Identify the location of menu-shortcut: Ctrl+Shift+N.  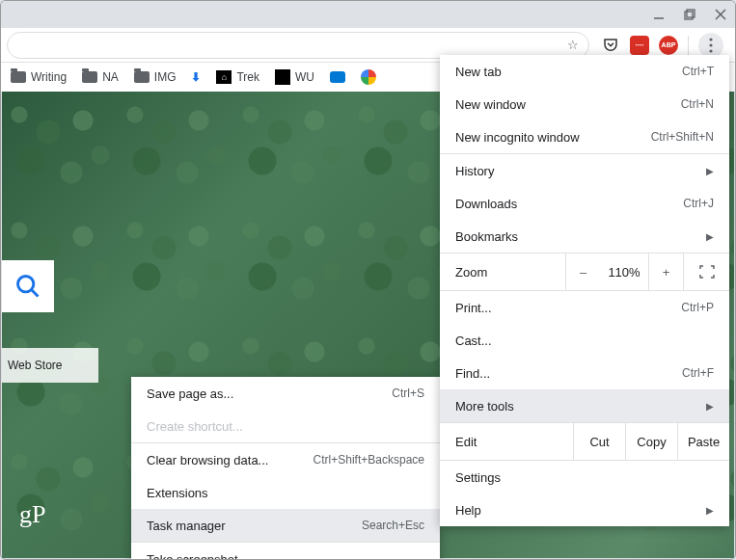
(683, 137).